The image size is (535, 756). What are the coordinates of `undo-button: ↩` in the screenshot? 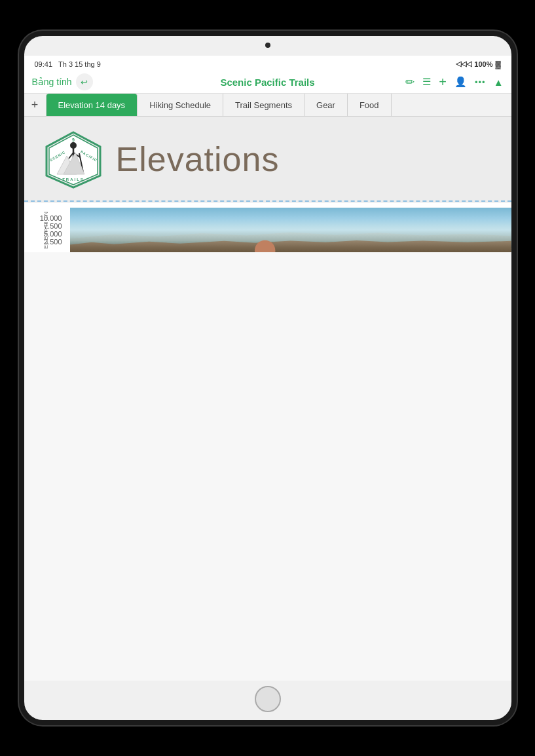 It's located at (84, 82).